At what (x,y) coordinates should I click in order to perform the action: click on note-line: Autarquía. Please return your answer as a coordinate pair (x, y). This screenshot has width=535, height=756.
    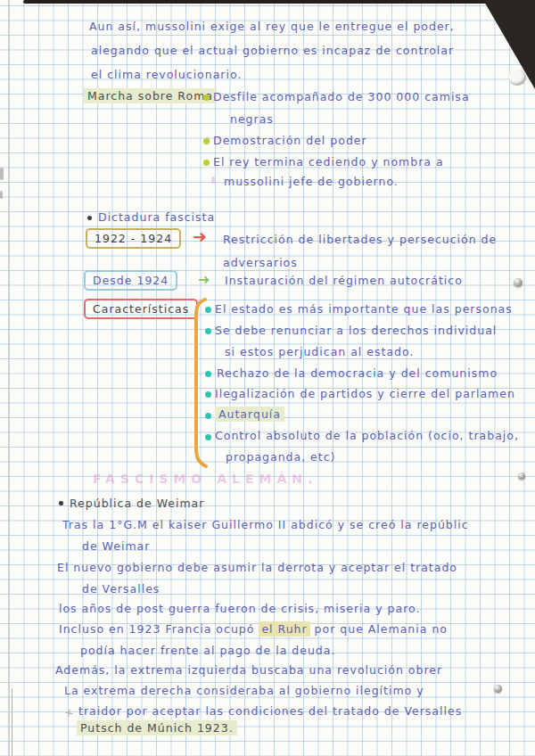
    Looking at the image, I should click on (250, 415).